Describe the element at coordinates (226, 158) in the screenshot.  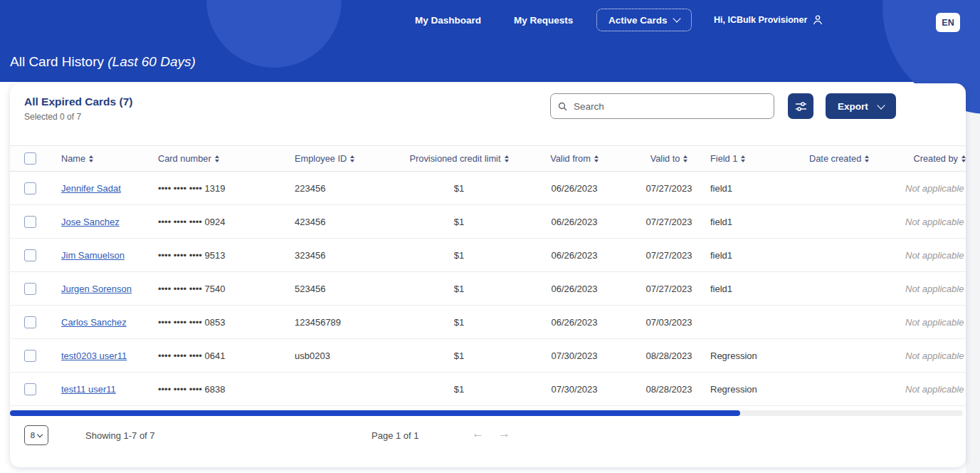
I see `column-header-card-number: Card number` at that location.